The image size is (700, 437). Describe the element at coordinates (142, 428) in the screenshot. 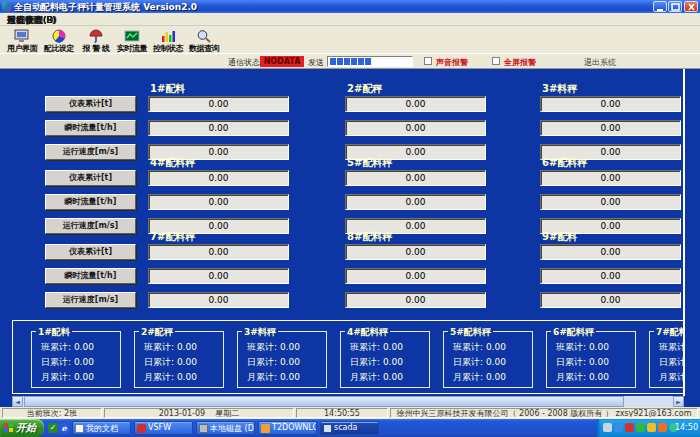

I see `vsfw-icon` at that location.